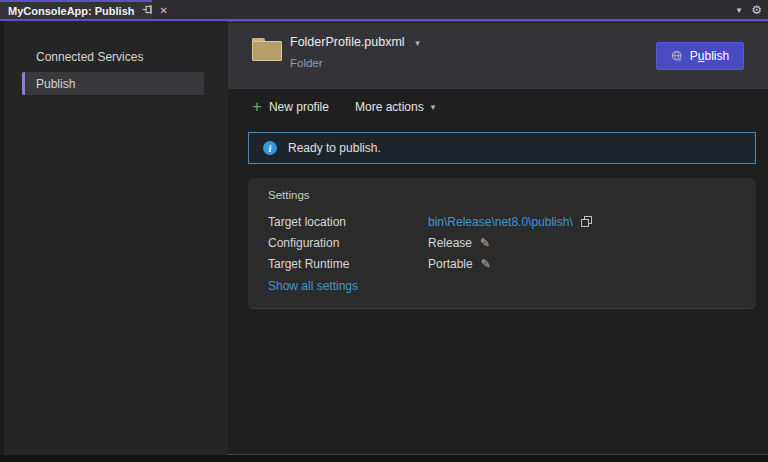  I want to click on target-location-link: bin\Release\net8.0\publish\, so click(500, 222).